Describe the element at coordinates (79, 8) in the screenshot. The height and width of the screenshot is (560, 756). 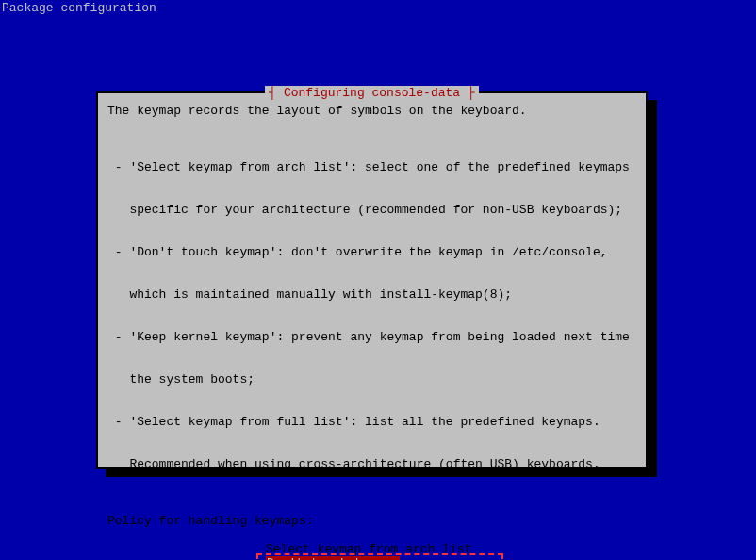
I see `page-header: Package configuration` at that location.